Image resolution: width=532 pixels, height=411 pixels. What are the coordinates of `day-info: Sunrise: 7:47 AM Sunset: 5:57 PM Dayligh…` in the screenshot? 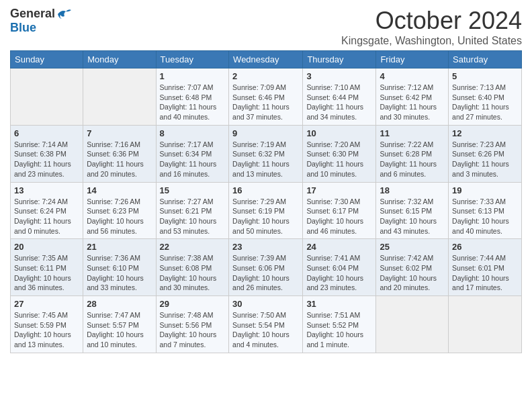 It's located at (120, 330).